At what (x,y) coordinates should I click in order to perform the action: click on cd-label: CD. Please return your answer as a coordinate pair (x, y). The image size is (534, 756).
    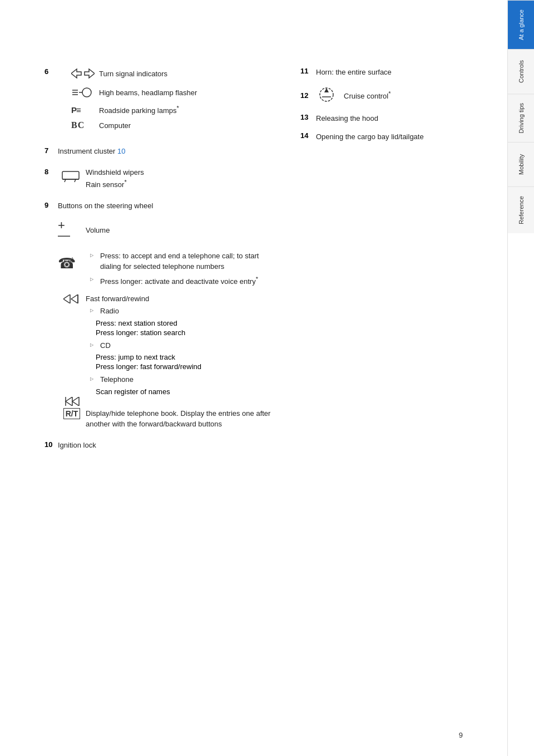
    Looking at the image, I should click on (106, 346).